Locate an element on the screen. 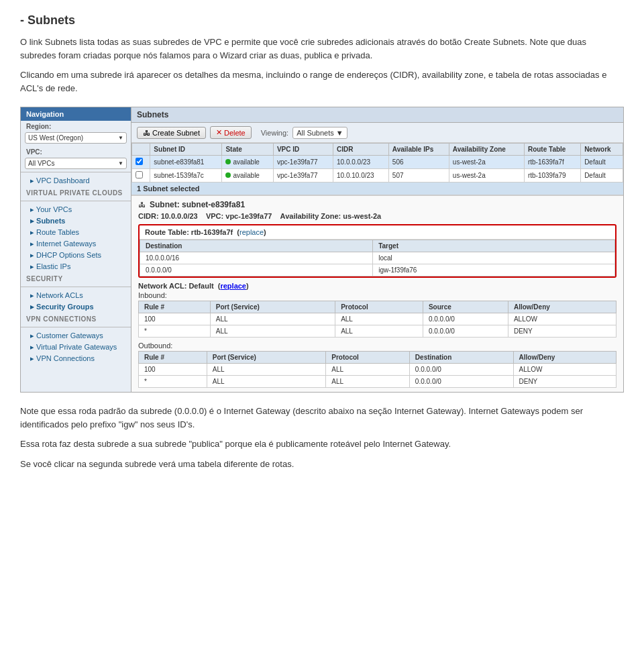  create-subnet-label: Create Subnet is located at coordinates (176, 133).